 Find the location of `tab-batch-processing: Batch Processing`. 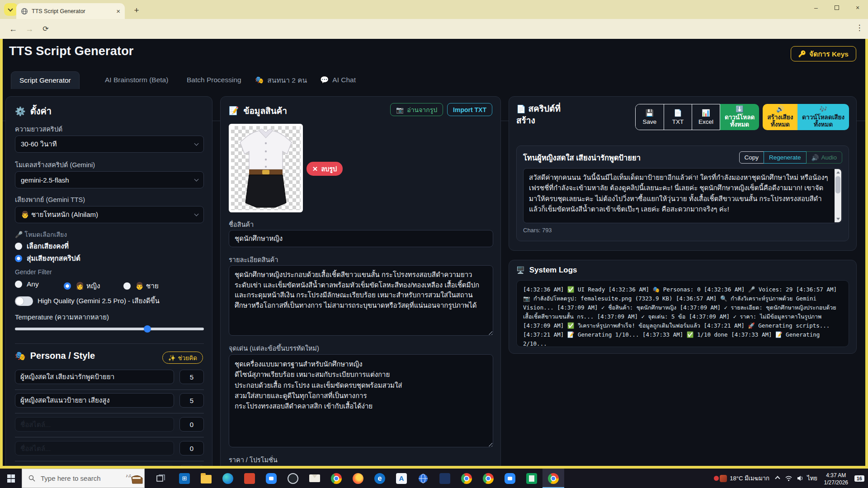

tab-batch-processing: Batch Processing is located at coordinates (214, 80).